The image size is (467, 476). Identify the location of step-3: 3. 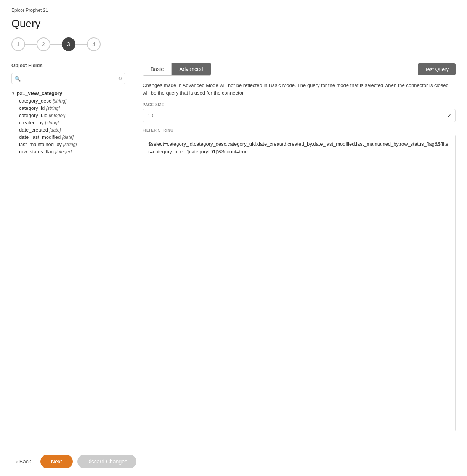
(69, 44).